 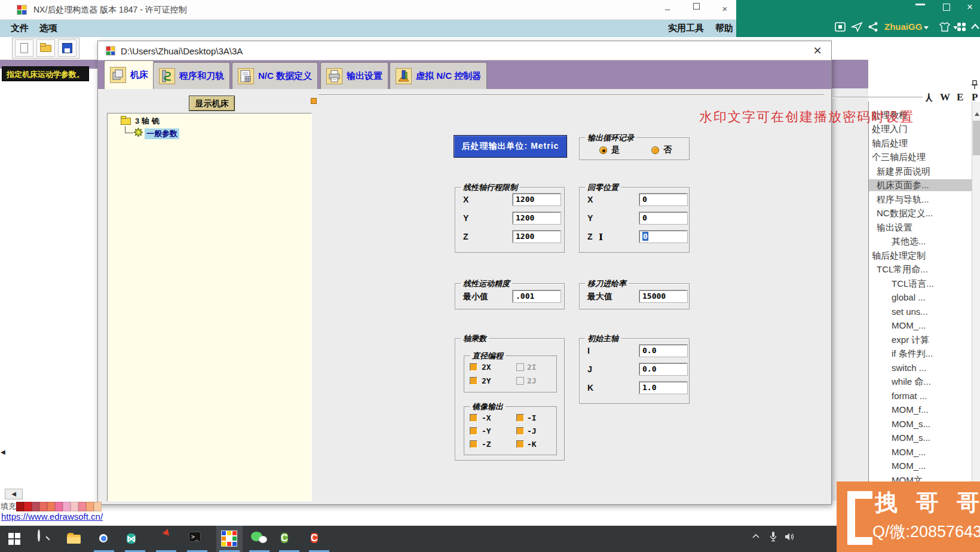 I want to click on edraw-icon, so click(x=166, y=539).